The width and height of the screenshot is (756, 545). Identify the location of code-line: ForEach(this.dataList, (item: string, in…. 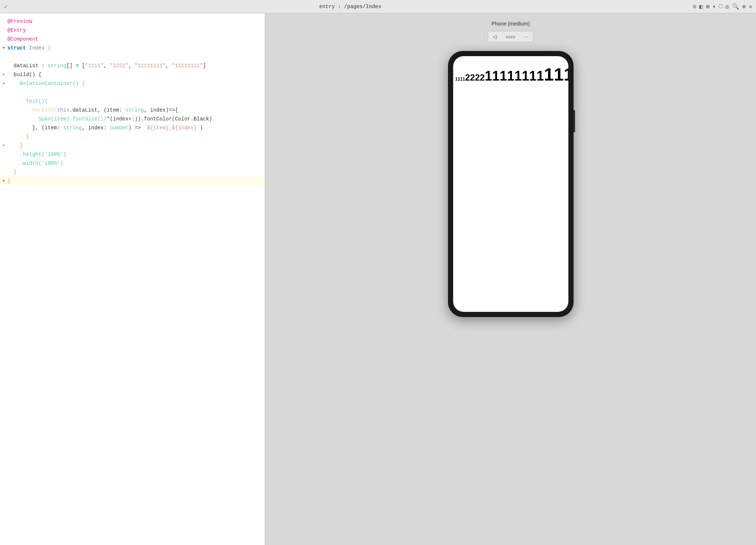
(132, 110).